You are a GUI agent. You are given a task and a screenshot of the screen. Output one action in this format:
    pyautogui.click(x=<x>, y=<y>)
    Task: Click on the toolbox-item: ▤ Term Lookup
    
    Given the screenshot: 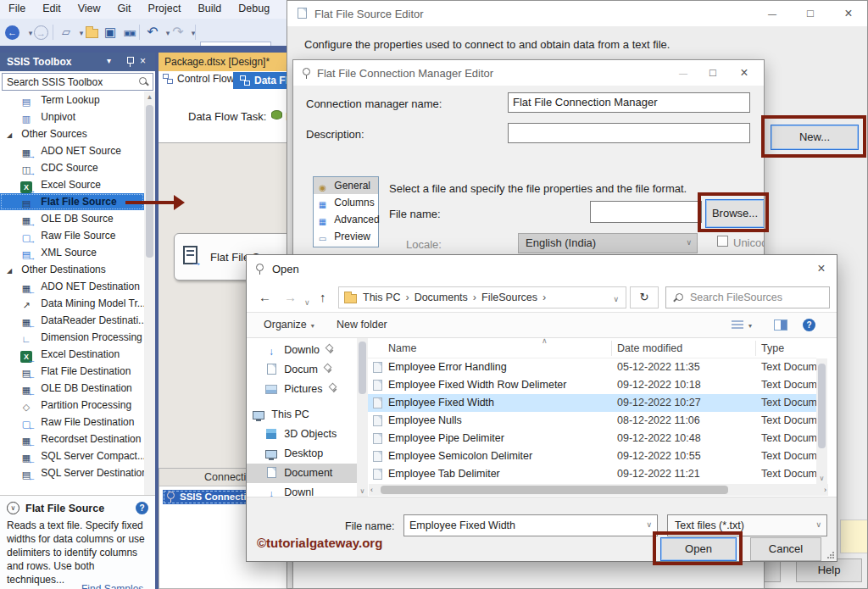 What is the action you would take?
    pyautogui.click(x=72, y=100)
    